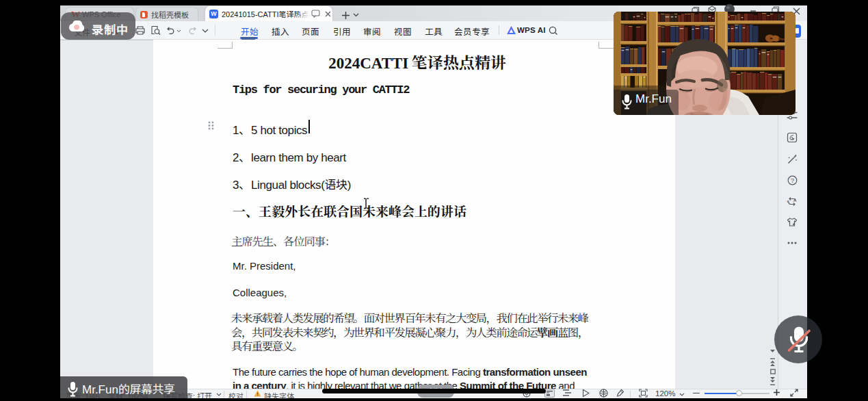 The height and width of the screenshot is (401, 868). What do you see at coordinates (795, 200) in the screenshot?
I see `svg-text: A` at bounding box center [795, 200].